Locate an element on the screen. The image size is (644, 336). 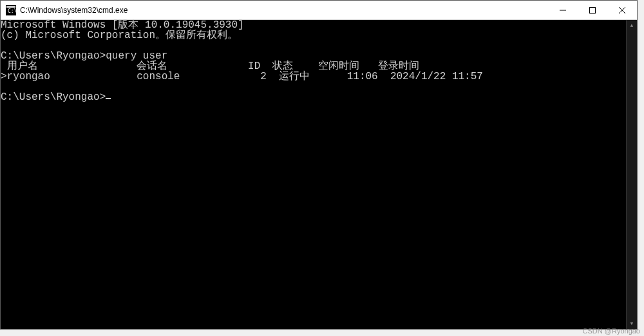
svg-text: C:\ is located at coordinates (12, 12).